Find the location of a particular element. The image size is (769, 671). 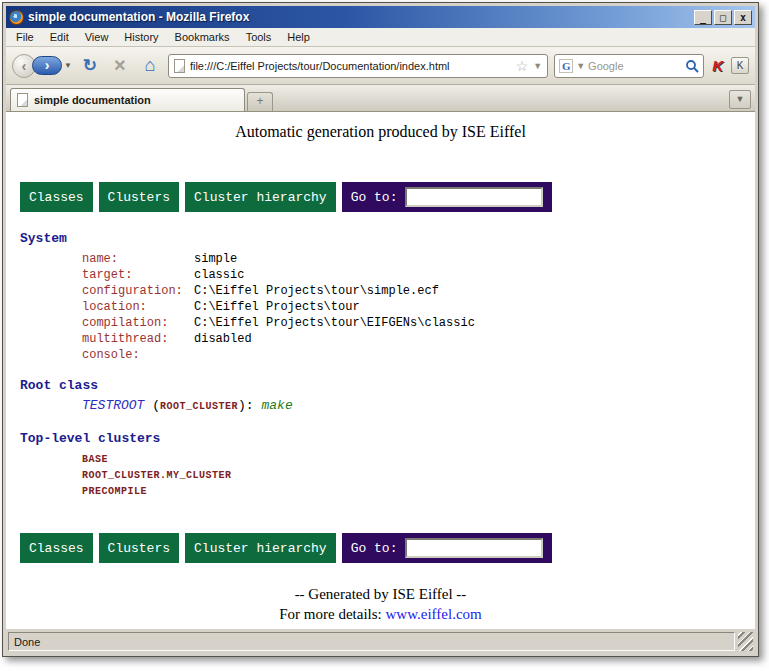

system-row-name: name:simple is located at coordinates (418, 259).